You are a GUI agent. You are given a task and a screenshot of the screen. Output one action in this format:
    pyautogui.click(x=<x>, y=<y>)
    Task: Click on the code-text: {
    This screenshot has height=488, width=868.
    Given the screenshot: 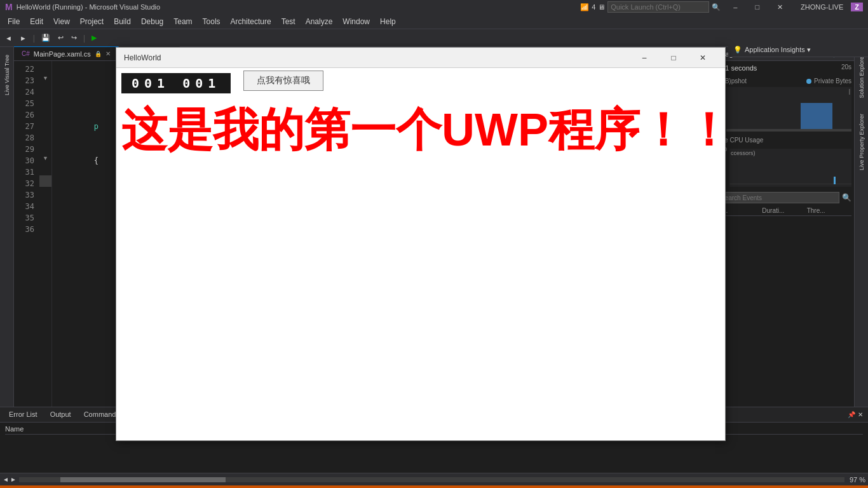 What is the action you would take?
    pyautogui.click(x=78, y=161)
    